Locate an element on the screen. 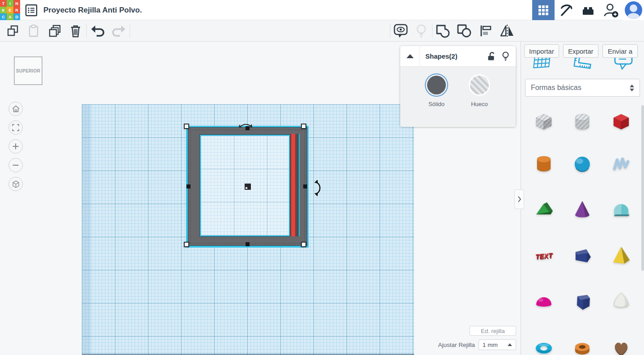 The width and height of the screenshot is (644, 355). rotate-handle-top is located at coordinates (246, 125).